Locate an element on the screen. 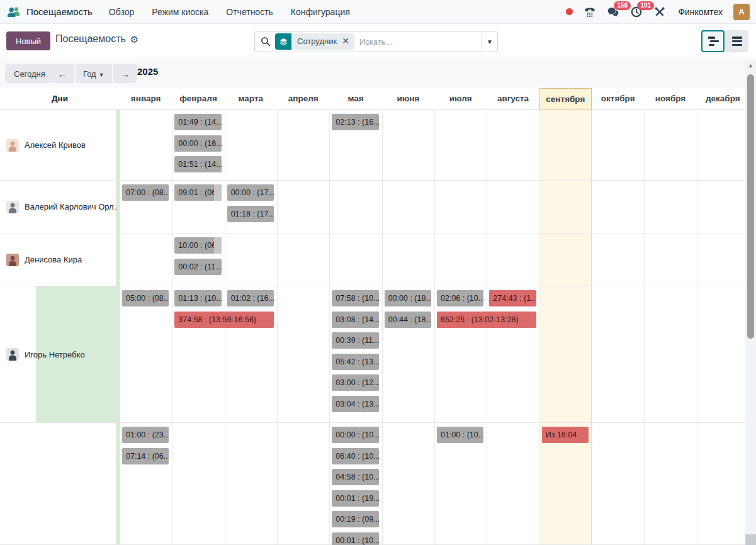 This screenshot has width=756, height=545. search-icon is located at coordinates (266, 42).